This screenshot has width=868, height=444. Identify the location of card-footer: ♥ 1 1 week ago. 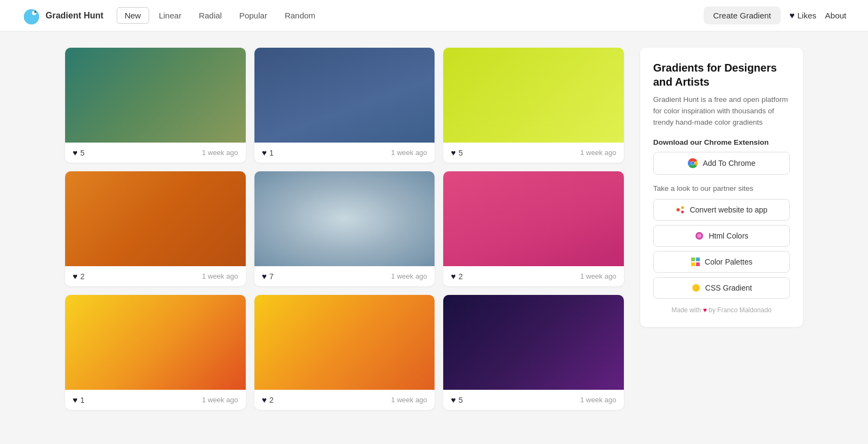
(345, 153).